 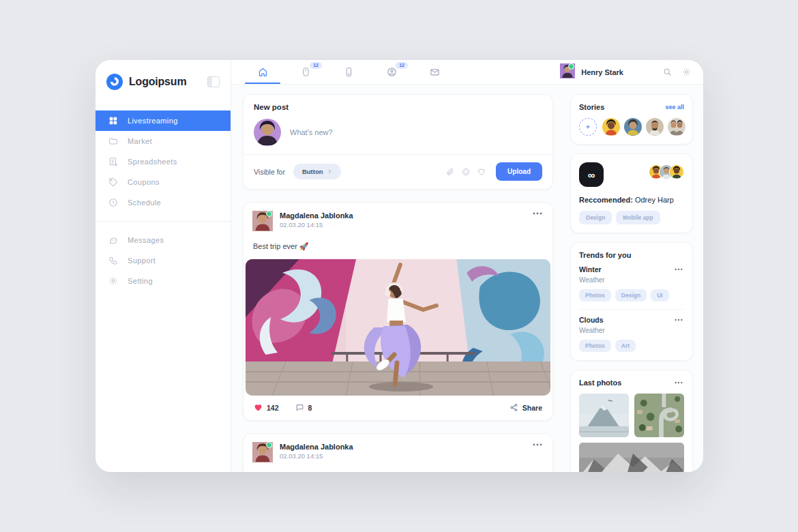 What do you see at coordinates (163, 162) in the screenshot?
I see `sidebar-item-spreadsheets: Spreadsheets` at bounding box center [163, 162].